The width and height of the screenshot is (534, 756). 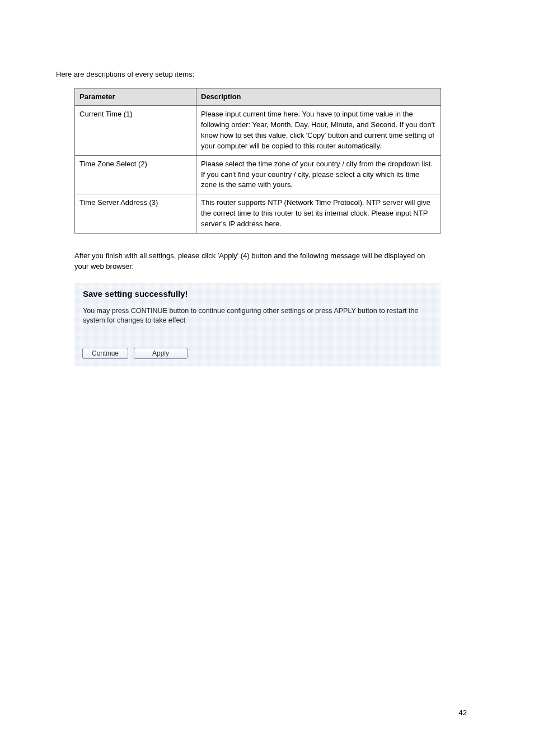 What do you see at coordinates (257, 161) in the screenshot?
I see `parameter-table: Parameter Description Current Time (1) P…` at bounding box center [257, 161].